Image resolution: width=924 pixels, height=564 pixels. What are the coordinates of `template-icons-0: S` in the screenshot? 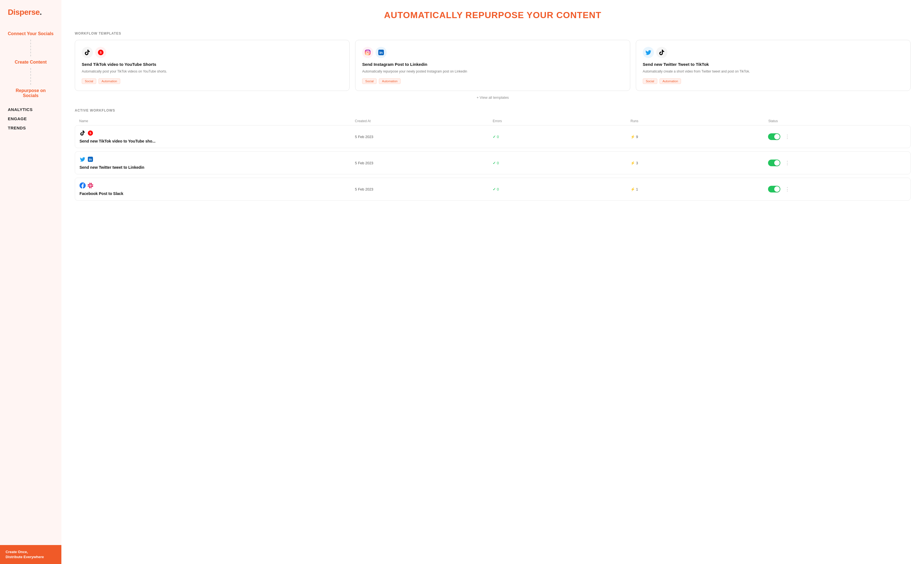 It's located at (212, 52).